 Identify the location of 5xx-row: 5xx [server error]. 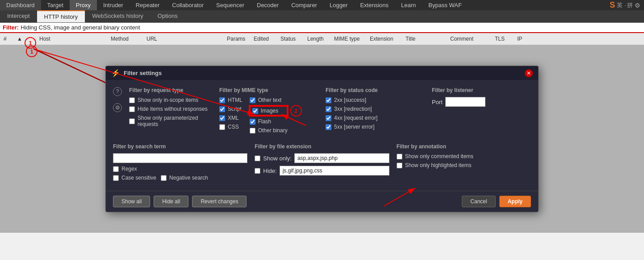
(375, 127).